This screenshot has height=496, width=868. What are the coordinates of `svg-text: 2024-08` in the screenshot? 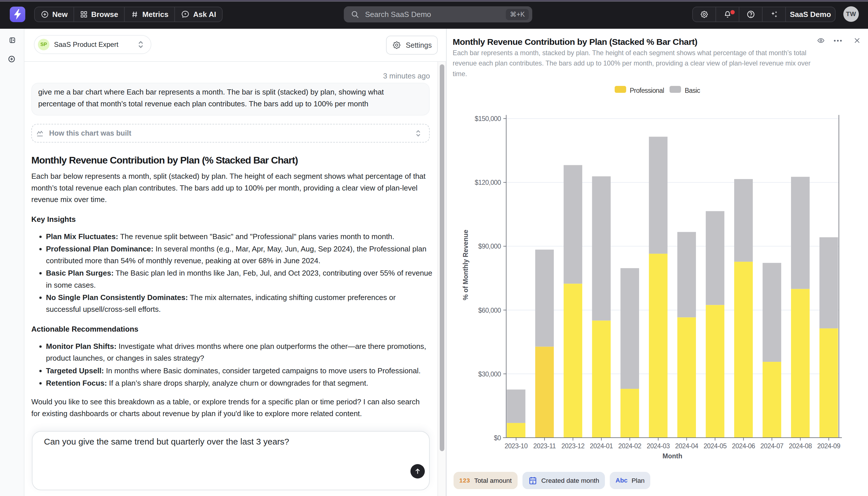 It's located at (800, 446).